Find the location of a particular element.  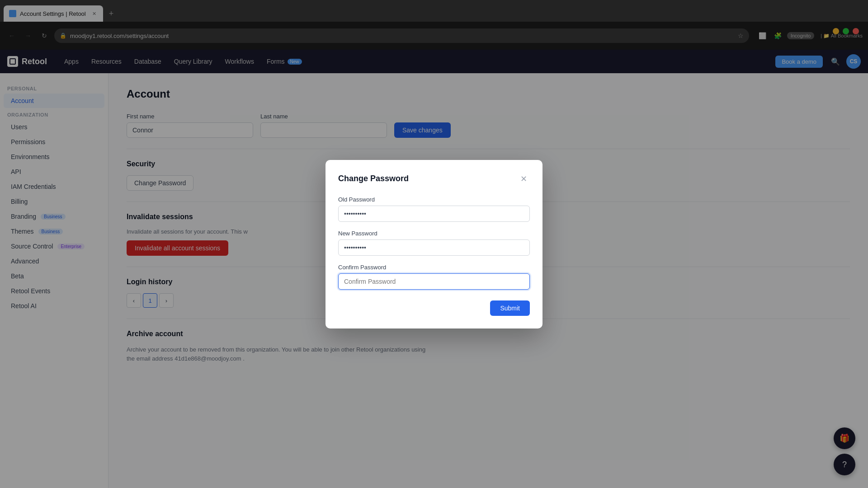

modal-title: Change Password is located at coordinates (373, 179).